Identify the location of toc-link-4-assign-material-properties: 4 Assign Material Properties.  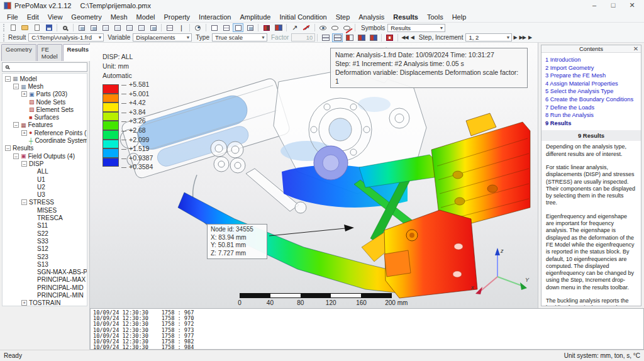
(591, 84).